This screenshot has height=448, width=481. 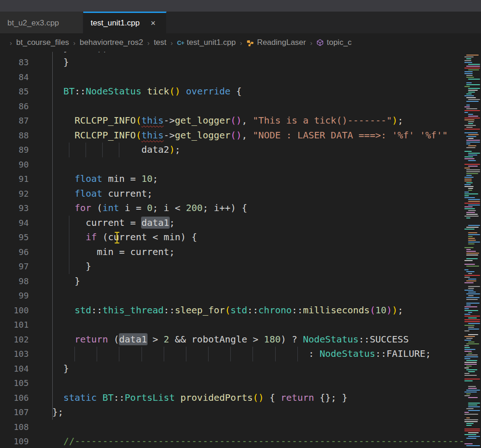 I want to click on code-line-95: 95 if (current < min) {, so click(x=240, y=237).